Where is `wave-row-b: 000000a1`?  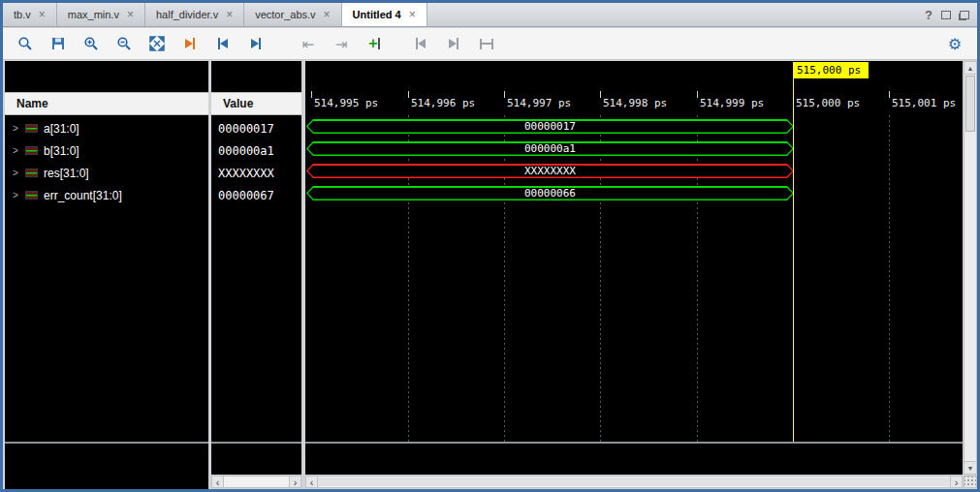 wave-row-b: 000000a1 is located at coordinates (634, 149).